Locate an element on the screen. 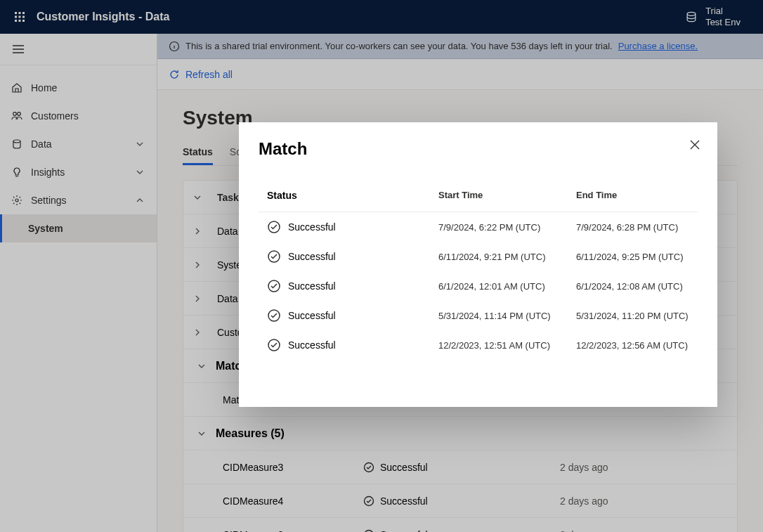 The width and height of the screenshot is (763, 532). modal-row: Successful7/9/2024, 6:22 PM (UTC)7/9/202… is located at coordinates (478, 227).